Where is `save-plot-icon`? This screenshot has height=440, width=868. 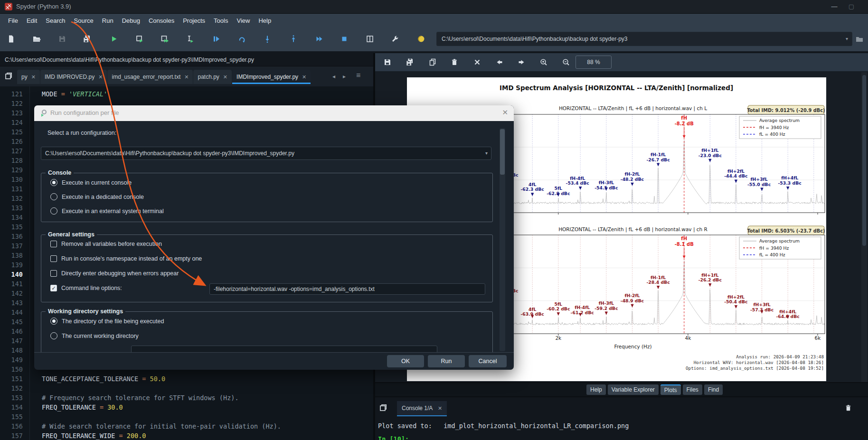 save-plot-icon is located at coordinates (387, 62).